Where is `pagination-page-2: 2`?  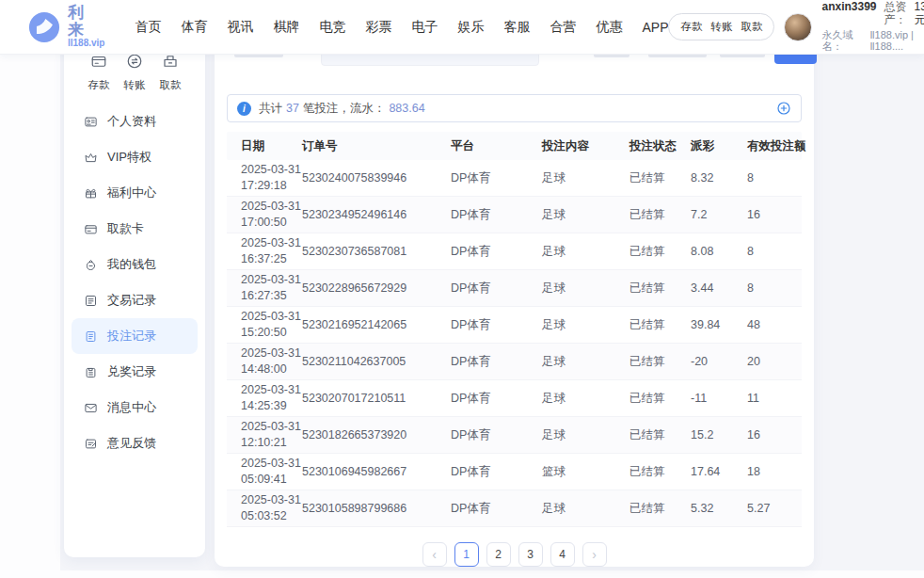 pagination-page-2: 2 is located at coordinates (499, 554).